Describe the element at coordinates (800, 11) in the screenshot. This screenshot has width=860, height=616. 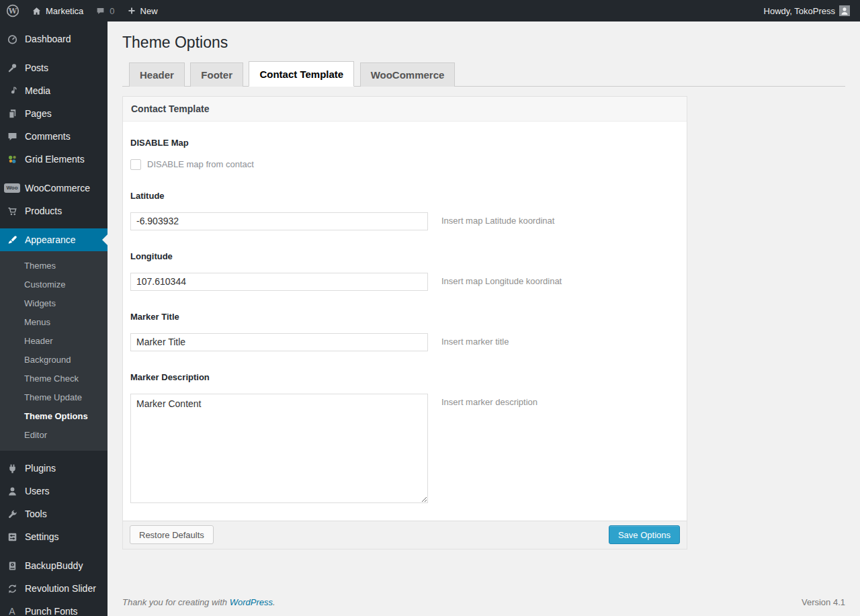
I see `howdy-text: Howdy, TokoPress` at that location.